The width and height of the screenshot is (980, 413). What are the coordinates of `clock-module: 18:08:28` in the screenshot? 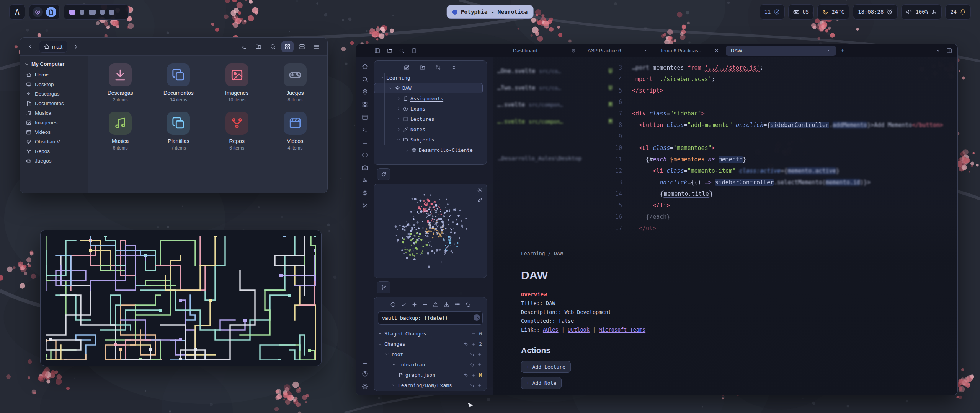 It's located at (875, 12).